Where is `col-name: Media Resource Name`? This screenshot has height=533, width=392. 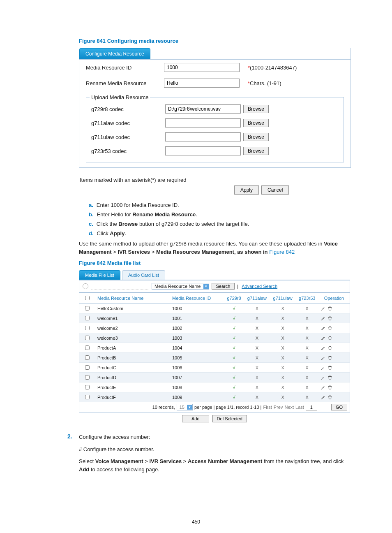 col-name: Media Resource Name is located at coordinates (132, 298).